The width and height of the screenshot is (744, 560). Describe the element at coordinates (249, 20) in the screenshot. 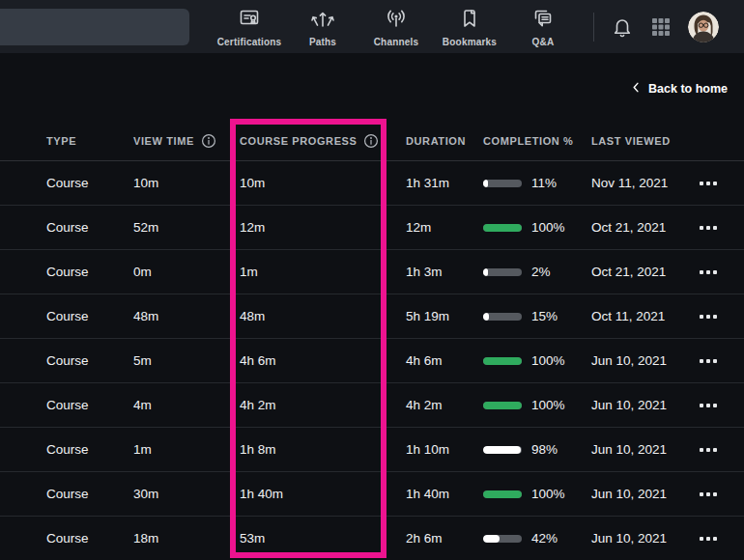

I see `certifications-icon` at that location.